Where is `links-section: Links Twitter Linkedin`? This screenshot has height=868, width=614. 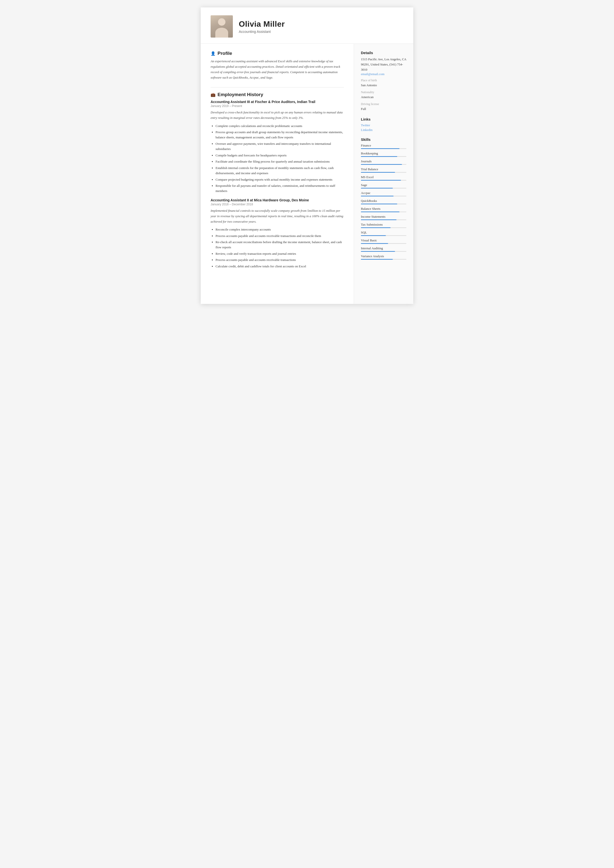 links-section: Links Twitter Linkedin is located at coordinates (384, 125).